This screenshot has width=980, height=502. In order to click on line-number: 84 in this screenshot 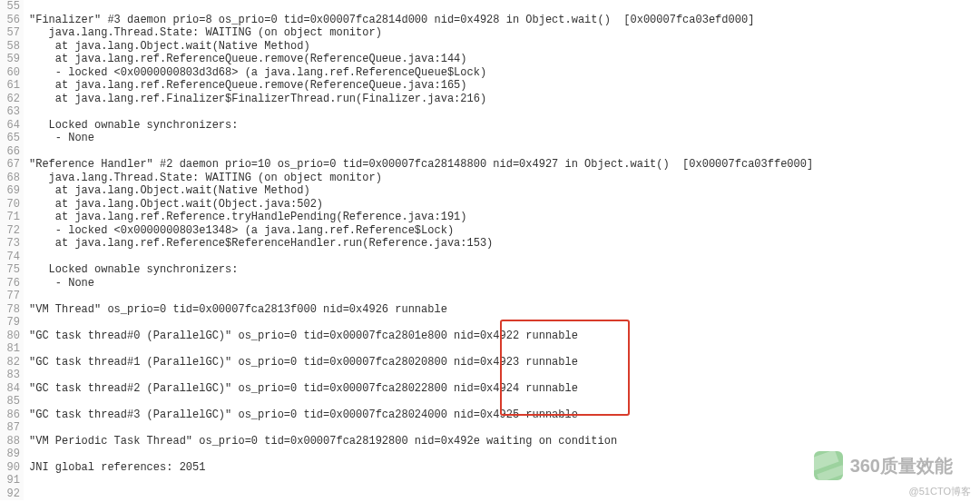, I will do `click(10, 389)`.